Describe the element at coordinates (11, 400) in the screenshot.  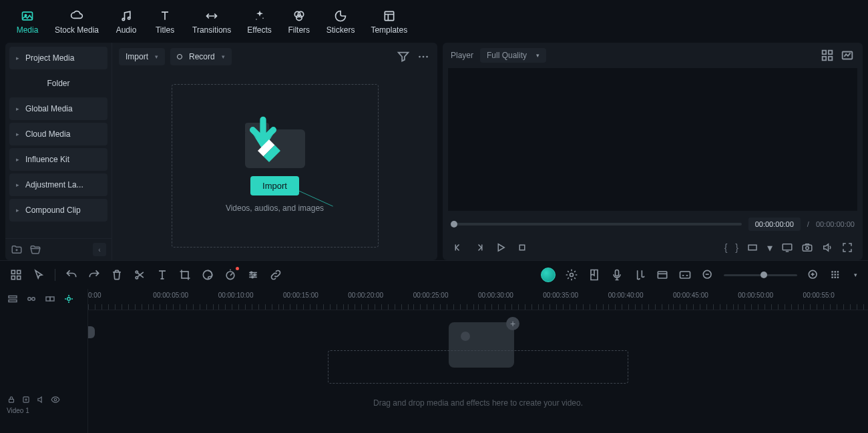
I see `track-lock-icon` at that location.